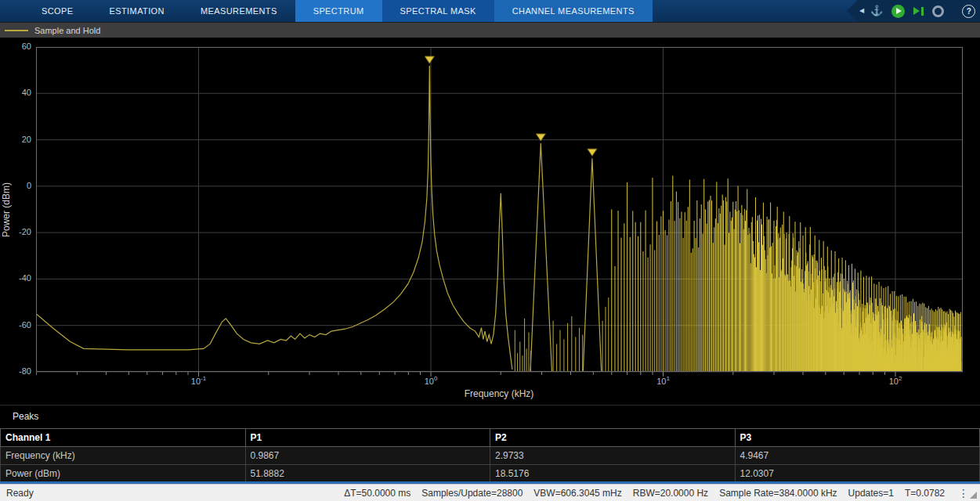  What do you see at coordinates (613, 474) in the screenshot?
I see `cell-value: 18.5176` at bounding box center [613, 474].